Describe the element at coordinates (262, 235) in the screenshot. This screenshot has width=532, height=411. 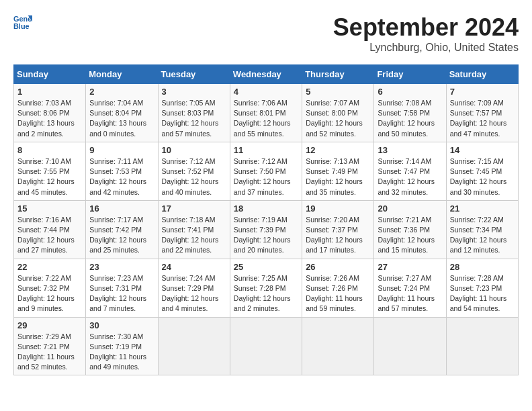
I see `day-info: Sunrise: 7:19 AMSunset: 7:39 PMDaylight:…` at that location.